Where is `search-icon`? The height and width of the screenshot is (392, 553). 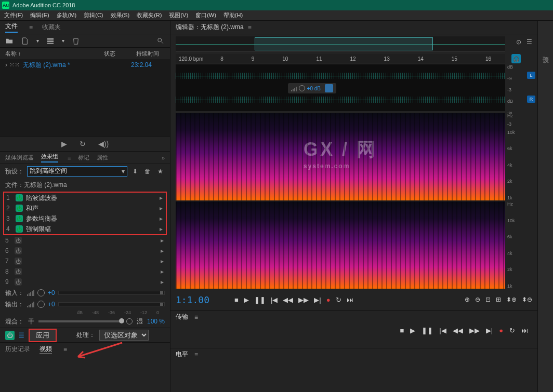 search-icon is located at coordinates (161, 41).